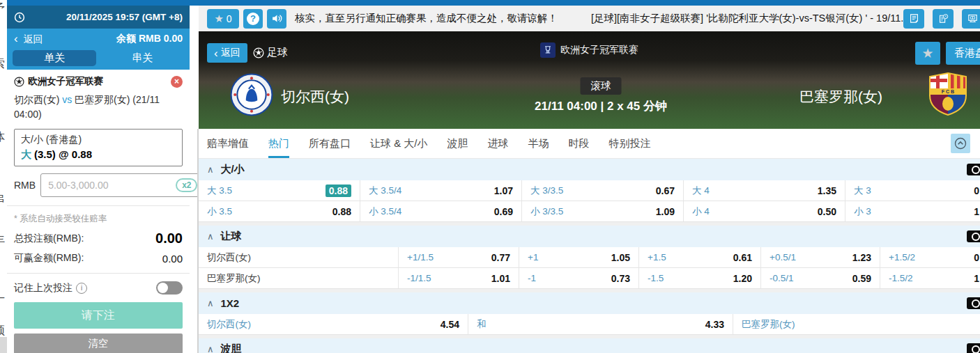  What do you see at coordinates (112, 185) in the screenshot?
I see `stake-input` at bounding box center [112, 185].